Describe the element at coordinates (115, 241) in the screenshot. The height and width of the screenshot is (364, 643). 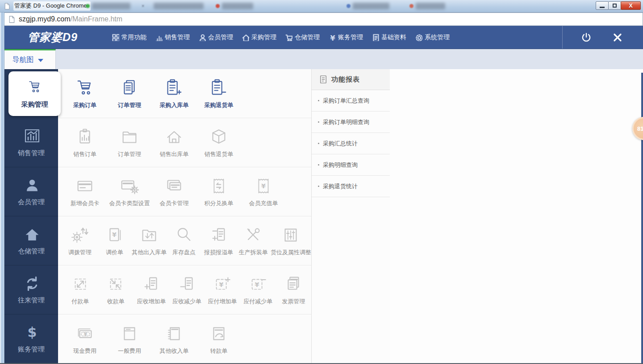
I see `tile-doc-yen: ¥调价单` at that location.